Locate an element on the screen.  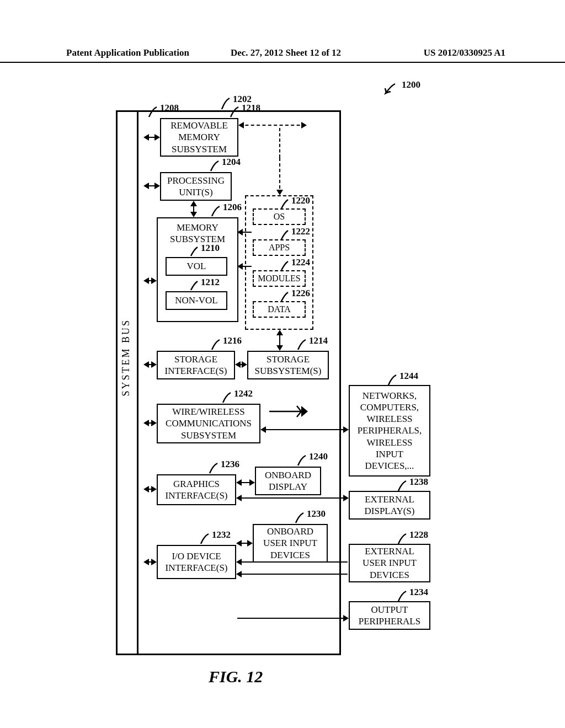
onboard-input-box: ONBOARD USER INPUT DEVICES is located at coordinates (290, 543).